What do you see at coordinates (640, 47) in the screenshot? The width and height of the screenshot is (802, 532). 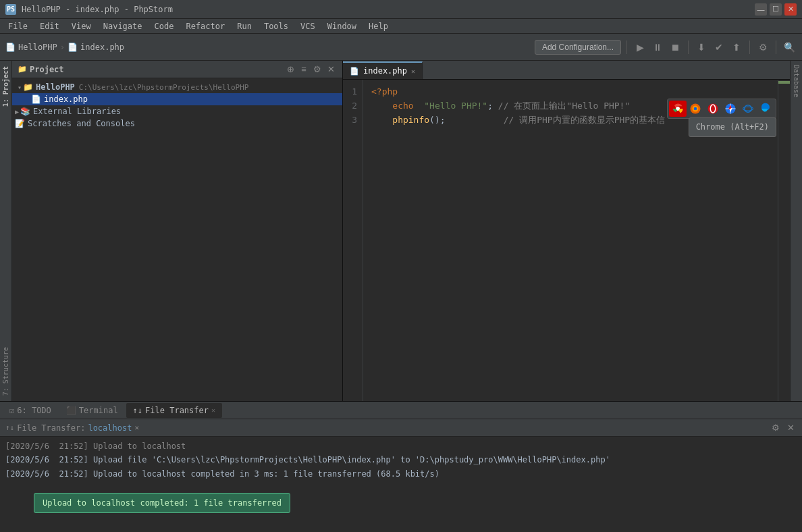 I see `run-button: ▶` at bounding box center [640, 47].